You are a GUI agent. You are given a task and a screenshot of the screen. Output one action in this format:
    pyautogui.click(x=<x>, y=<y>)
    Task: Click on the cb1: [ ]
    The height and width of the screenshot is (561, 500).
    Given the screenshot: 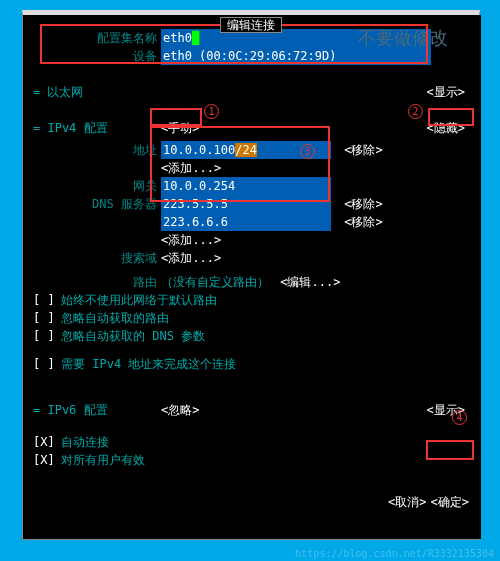 What is the action you would take?
    pyautogui.click(x=47, y=300)
    